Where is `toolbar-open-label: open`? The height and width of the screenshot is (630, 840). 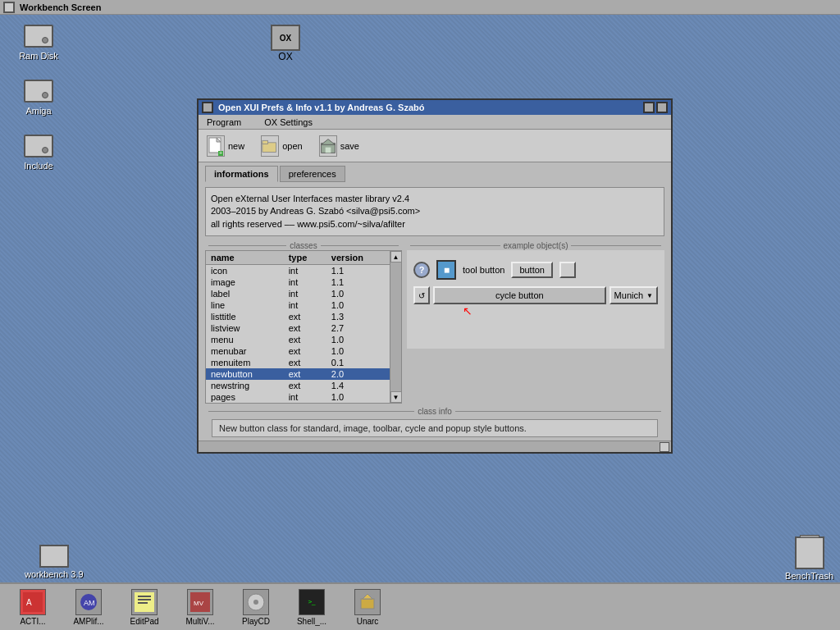 toolbar-open-label: open is located at coordinates (292, 146).